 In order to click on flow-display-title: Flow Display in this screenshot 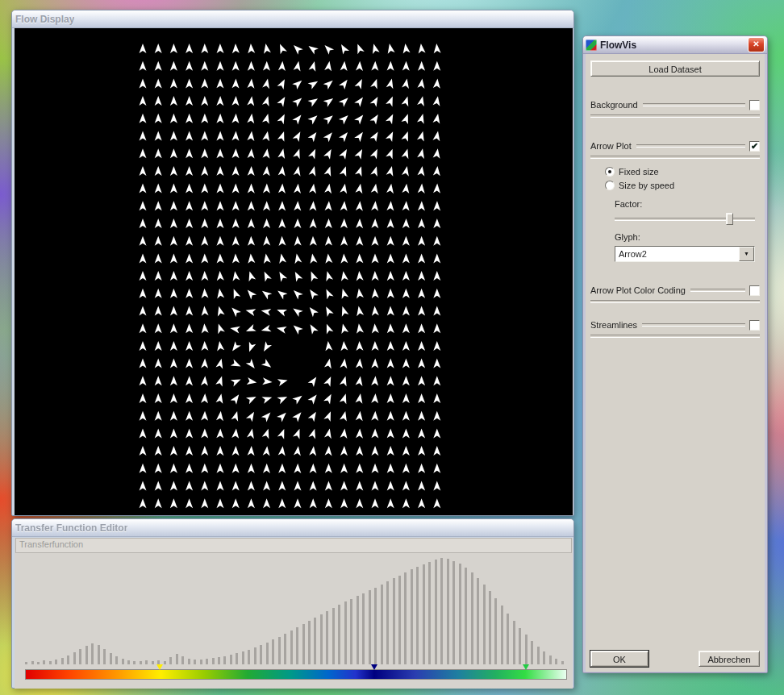, I will do `click(45, 19)`.